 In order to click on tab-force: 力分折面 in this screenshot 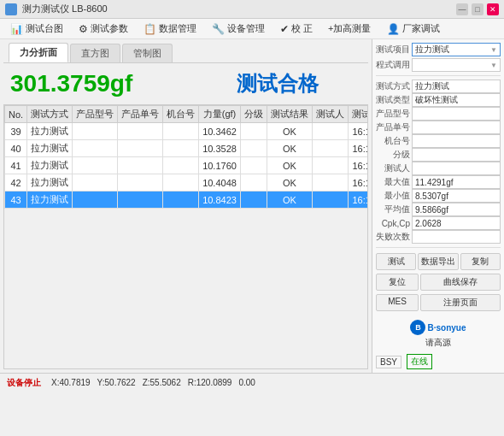, I will do `click(38, 53)`.